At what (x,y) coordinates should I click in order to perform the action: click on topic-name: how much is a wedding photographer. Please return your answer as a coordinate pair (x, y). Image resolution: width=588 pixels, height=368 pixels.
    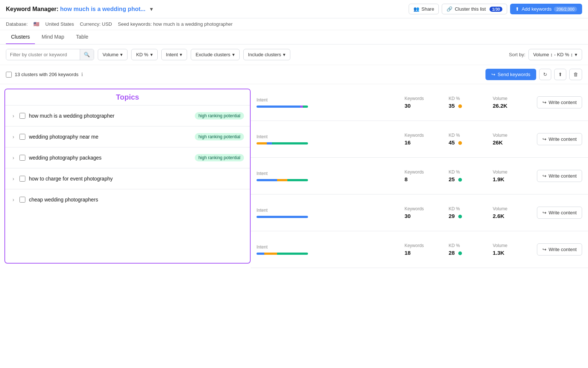
    Looking at the image, I should click on (110, 116).